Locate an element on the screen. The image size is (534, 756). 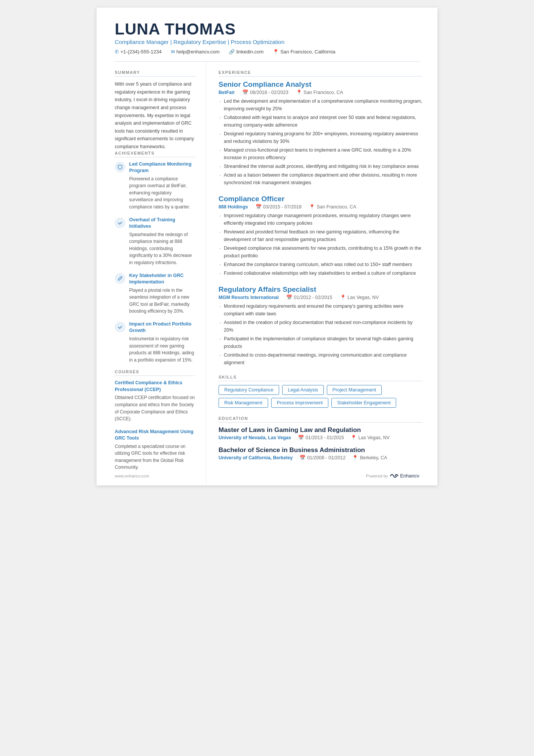
skills-grid: Regulatory Compliance Legal Analysis Pro… is located at coordinates (320, 396).